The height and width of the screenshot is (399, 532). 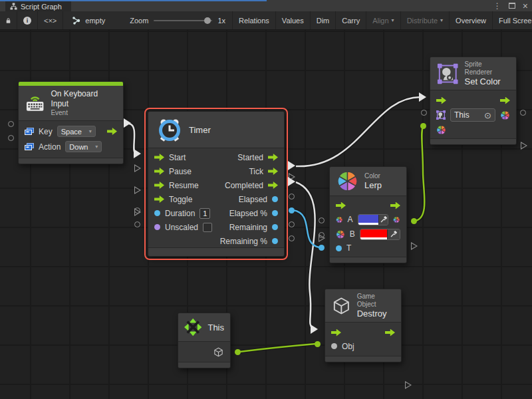 I want to click on port-timer-completed-out, so click(x=291, y=182).